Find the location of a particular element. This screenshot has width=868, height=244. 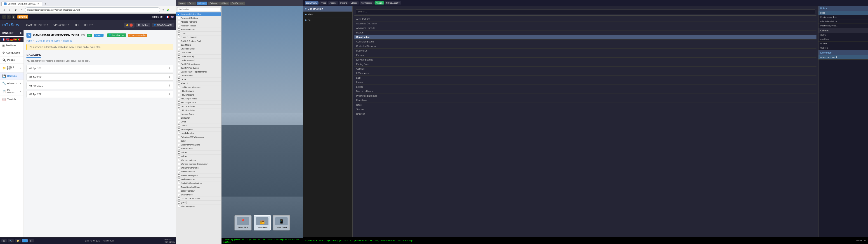

spawn-subcat-fading-door: Fading Door is located at coordinates (586, 64).